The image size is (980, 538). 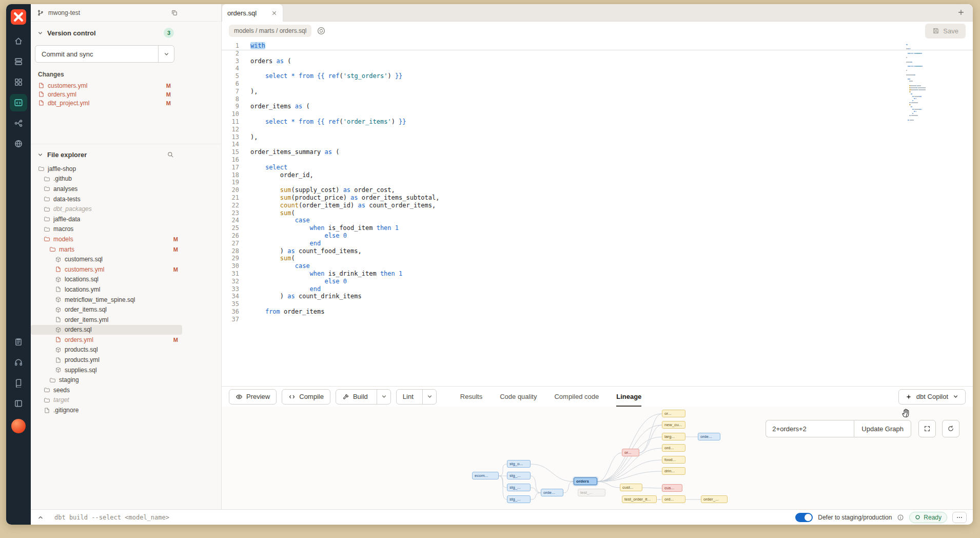 I want to click on tree-item-order_items.yml: order_items.yml, so click(x=107, y=320).